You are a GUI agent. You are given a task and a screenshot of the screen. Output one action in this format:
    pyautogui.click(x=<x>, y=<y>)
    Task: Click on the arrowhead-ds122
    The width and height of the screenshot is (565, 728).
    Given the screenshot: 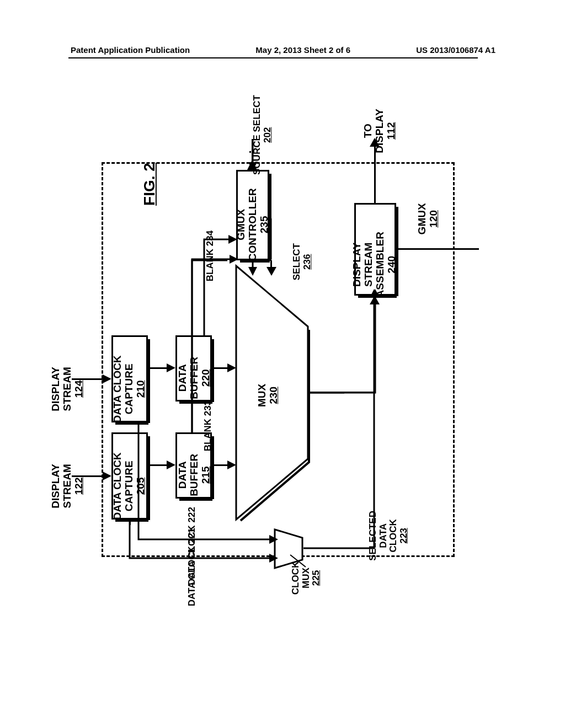 What is the action you would take?
    pyautogui.click(x=107, y=476)
    